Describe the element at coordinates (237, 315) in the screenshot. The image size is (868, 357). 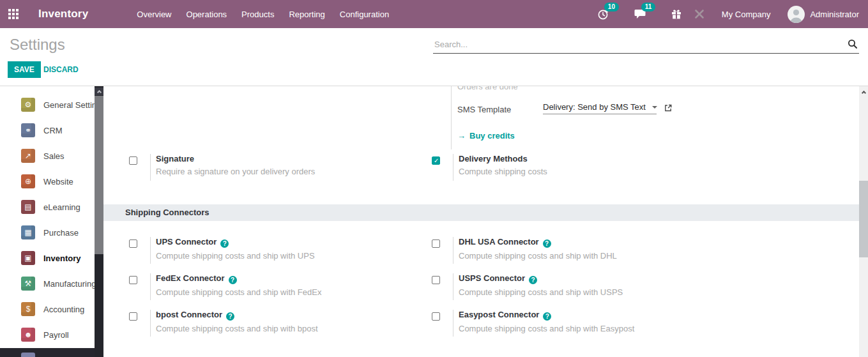
I see `bpost-connector-label: bpost Connector?` at that location.